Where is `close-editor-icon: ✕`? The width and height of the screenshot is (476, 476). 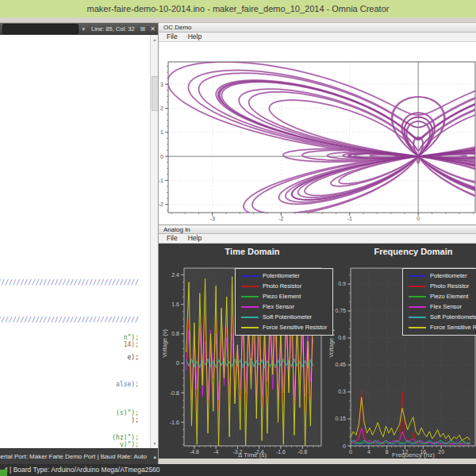 close-editor-icon: ✕ is located at coordinates (152, 29).